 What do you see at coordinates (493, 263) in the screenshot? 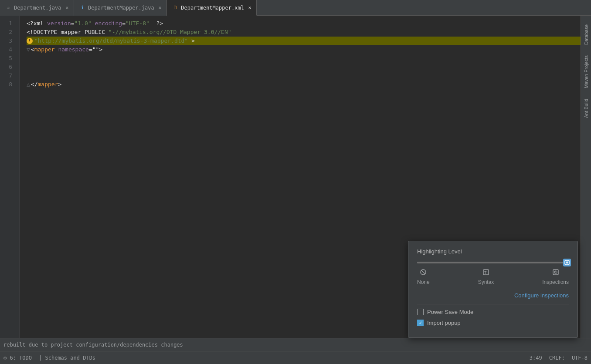
I see `slider-track` at bounding box center [493, 263].